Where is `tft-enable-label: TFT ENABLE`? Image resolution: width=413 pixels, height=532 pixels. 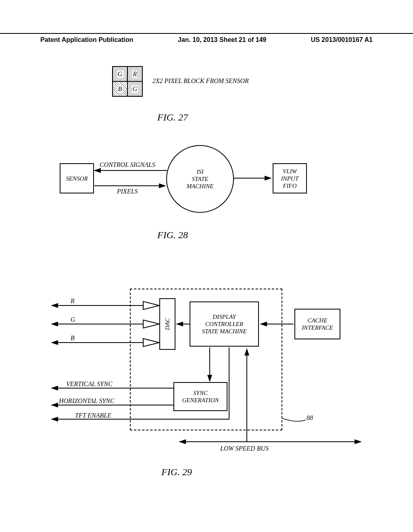 tft-enable-label: TFT ENABLE is located at coordinates (93, 416).